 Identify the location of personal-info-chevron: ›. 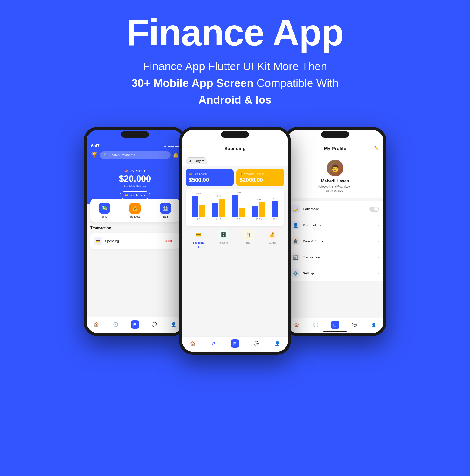
(378, 225).